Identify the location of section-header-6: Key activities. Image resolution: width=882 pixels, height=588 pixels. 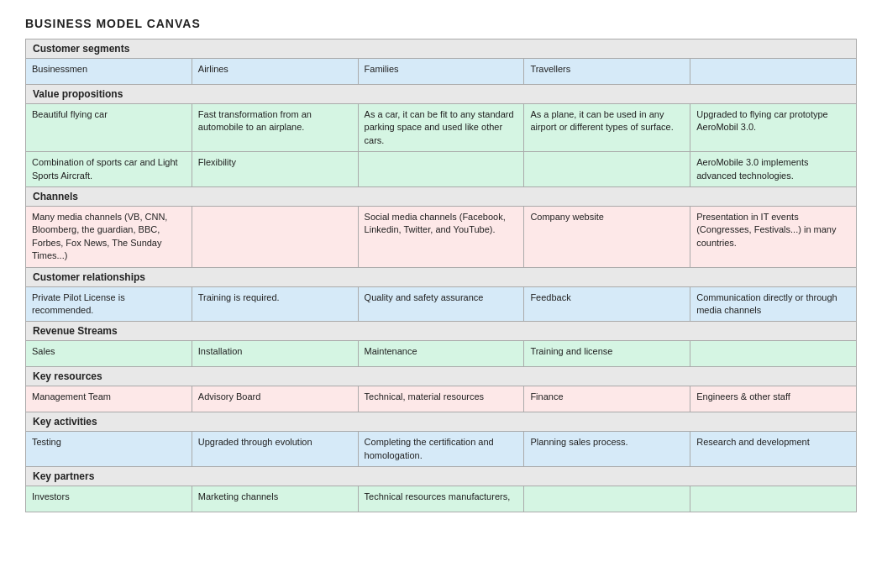
(441, 422).